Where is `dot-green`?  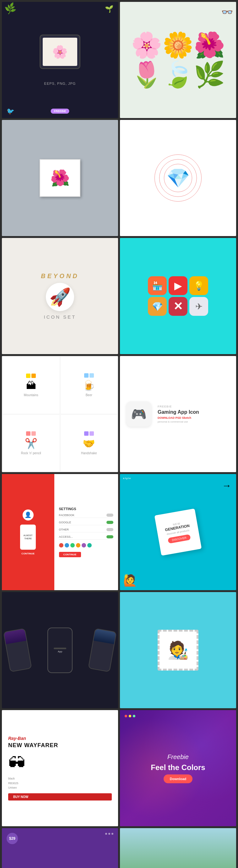 dot-green is located at coordinates (134, 716).